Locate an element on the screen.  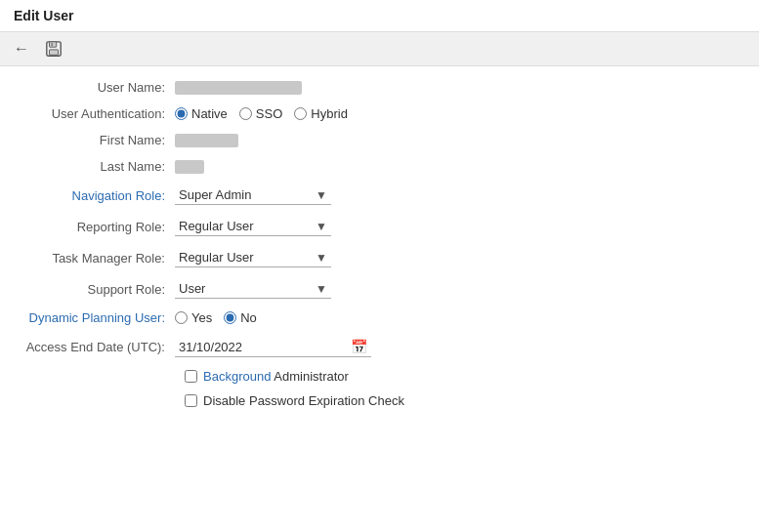
access-end-date-row: Access End Date (UTC): 📅 is located at coordinates (371, 348).